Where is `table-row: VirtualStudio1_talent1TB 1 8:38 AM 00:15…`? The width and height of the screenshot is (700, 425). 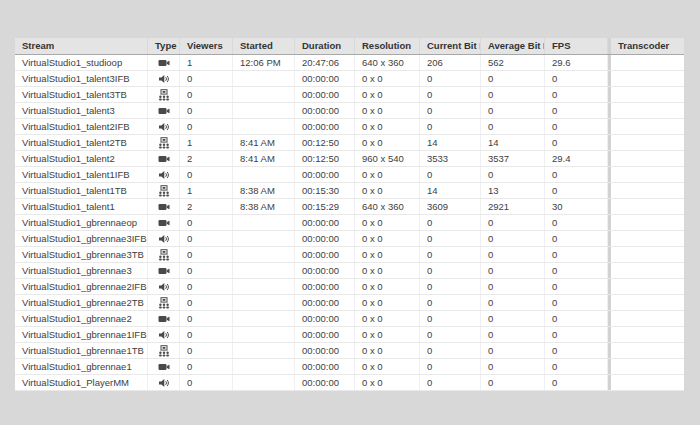
table-row: VirtualStudio1_talent1TB 1 8:38 AM 00:15… is located at coordinates (350, 191).